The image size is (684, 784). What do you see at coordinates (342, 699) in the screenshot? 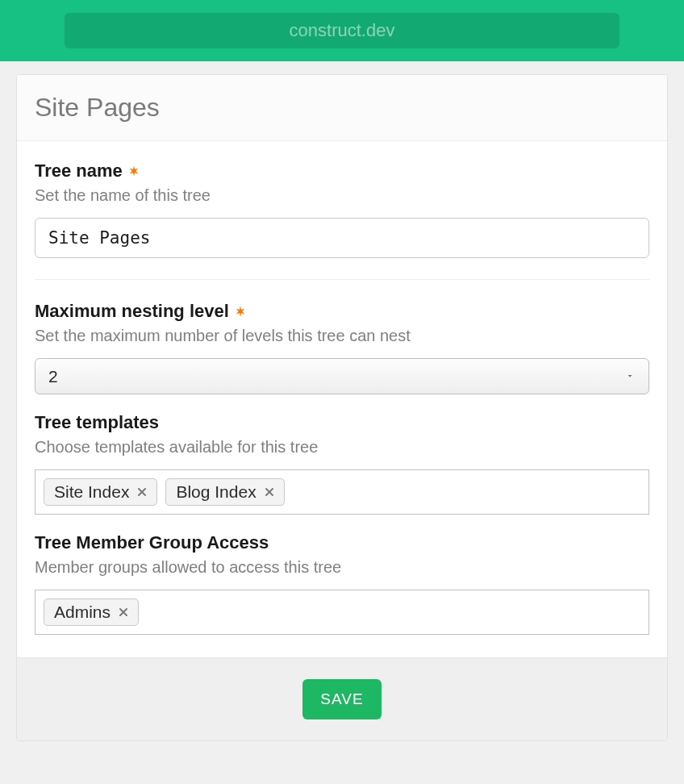
I see `panel-footer: SAVE` at bounding box center [342, 699].